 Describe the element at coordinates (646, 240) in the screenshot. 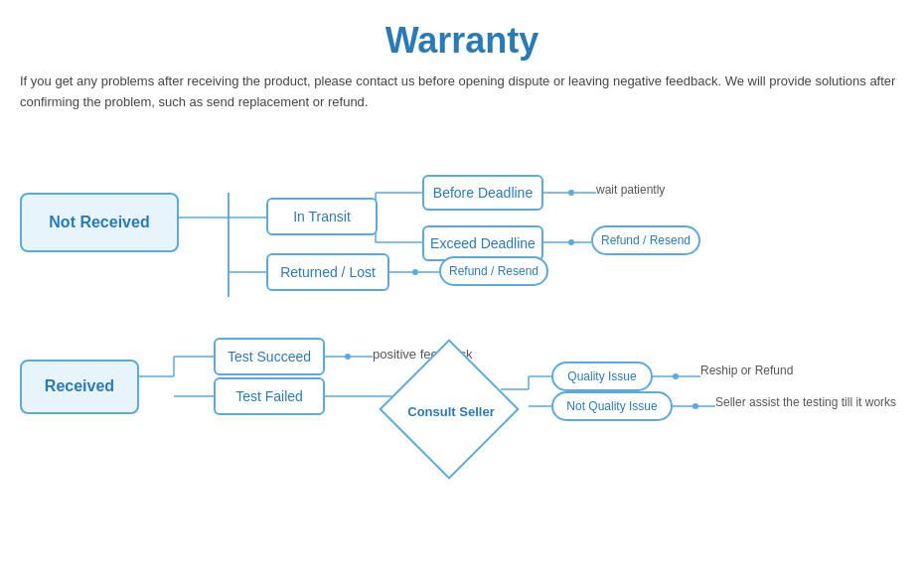

I see `refund-resend-exceed-box: Refund / Resend` at that location.